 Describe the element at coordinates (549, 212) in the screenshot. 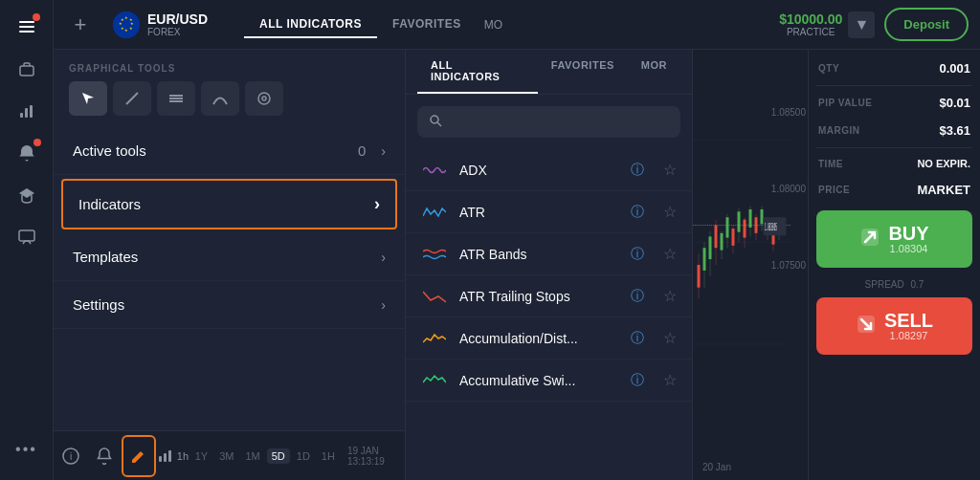

I see `indicator-atr: ATR ⓘ ☆` at that location.